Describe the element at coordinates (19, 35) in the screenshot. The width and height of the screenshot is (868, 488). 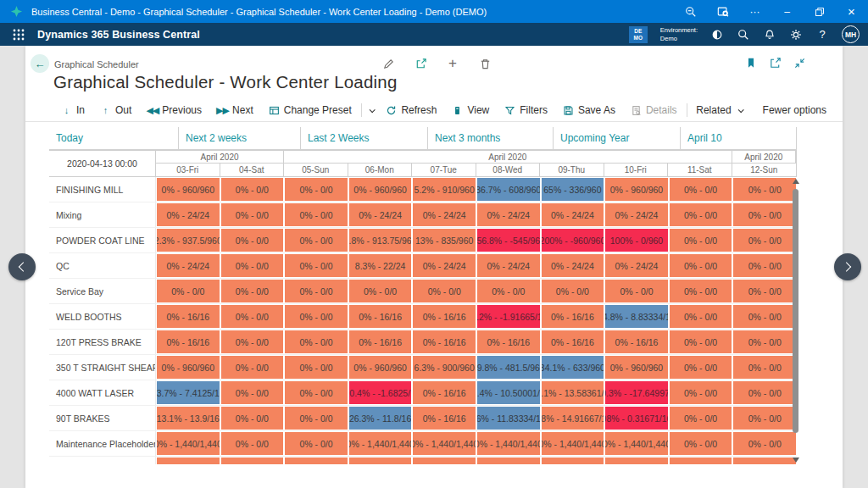
I see `app-launcher-icon` at that location.